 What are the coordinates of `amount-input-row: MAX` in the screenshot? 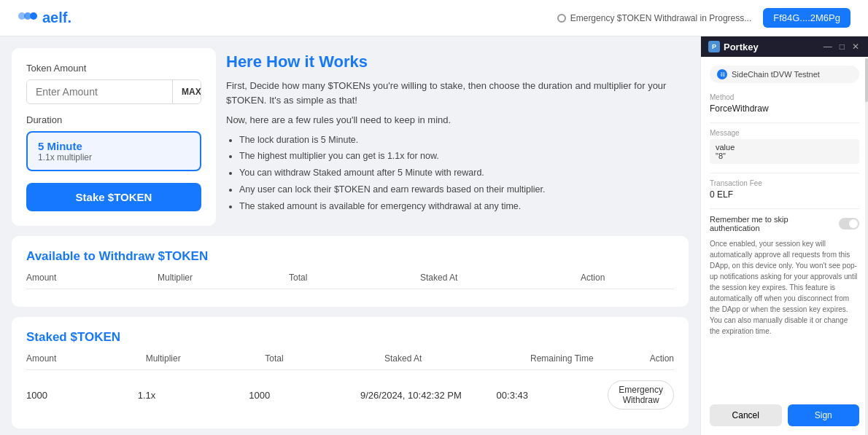 It's located at (114, 92).